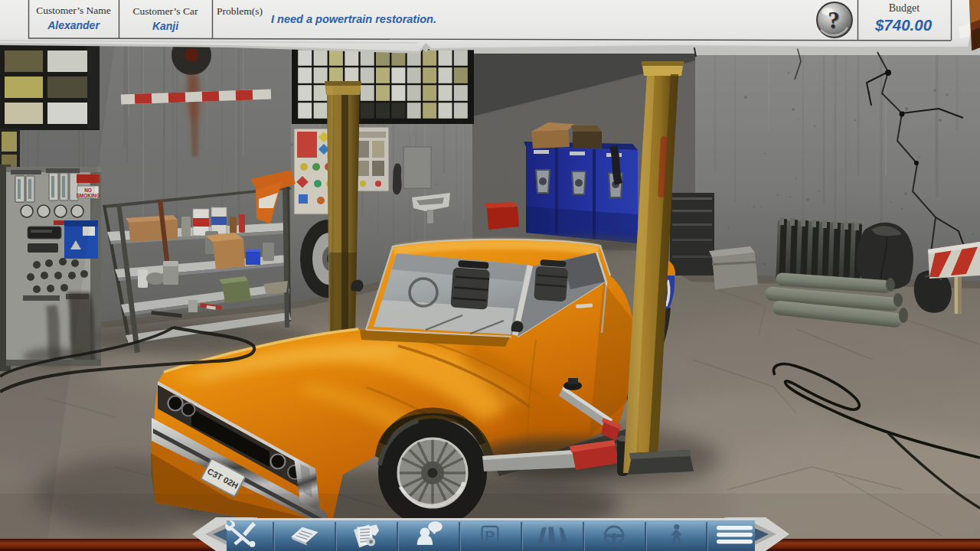 Image resolution: width=980 pixels, height=551 pixels. Describe the element at coordinates (490, 536) in the screenshot. I see `svg-text: P` at that location.